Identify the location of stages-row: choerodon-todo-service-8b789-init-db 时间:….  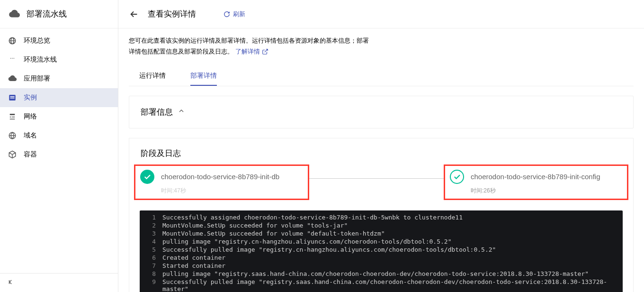
(381, 185).